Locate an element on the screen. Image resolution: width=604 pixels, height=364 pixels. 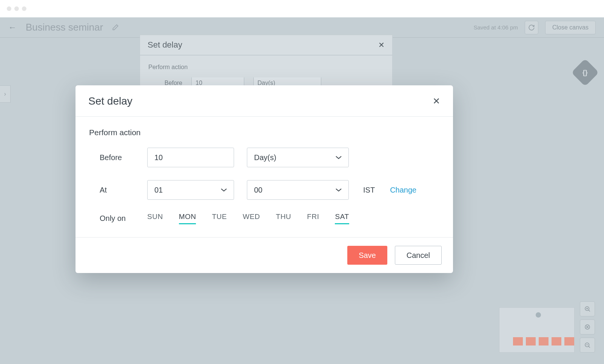
before-row: Before 10 Day(s) is located at coordinates (264, 157).